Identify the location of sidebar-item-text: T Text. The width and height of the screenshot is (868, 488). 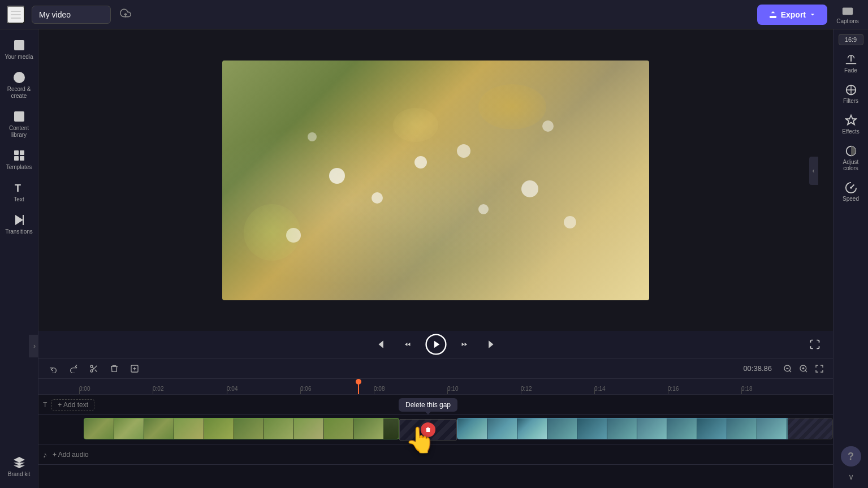
(19, 192).